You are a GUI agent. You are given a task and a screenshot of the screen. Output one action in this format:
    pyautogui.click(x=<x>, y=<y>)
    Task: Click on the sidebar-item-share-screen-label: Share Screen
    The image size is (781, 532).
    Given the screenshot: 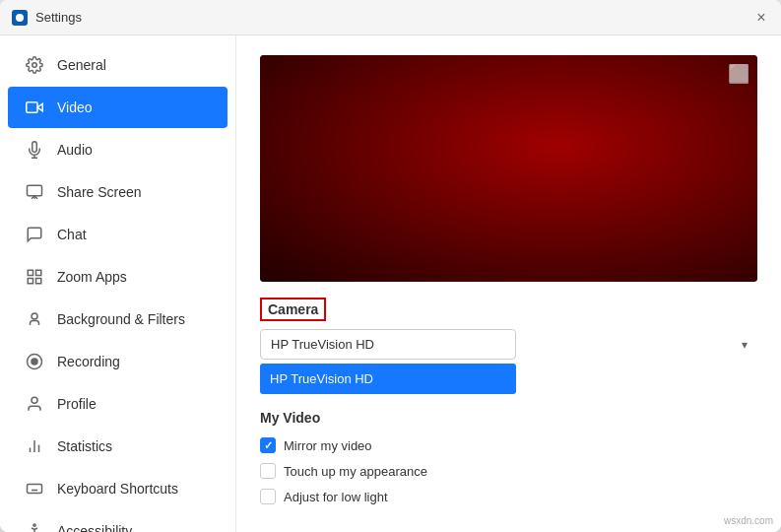 What is the action you would take?
    pyautogui.click(x=99, y=192)
    